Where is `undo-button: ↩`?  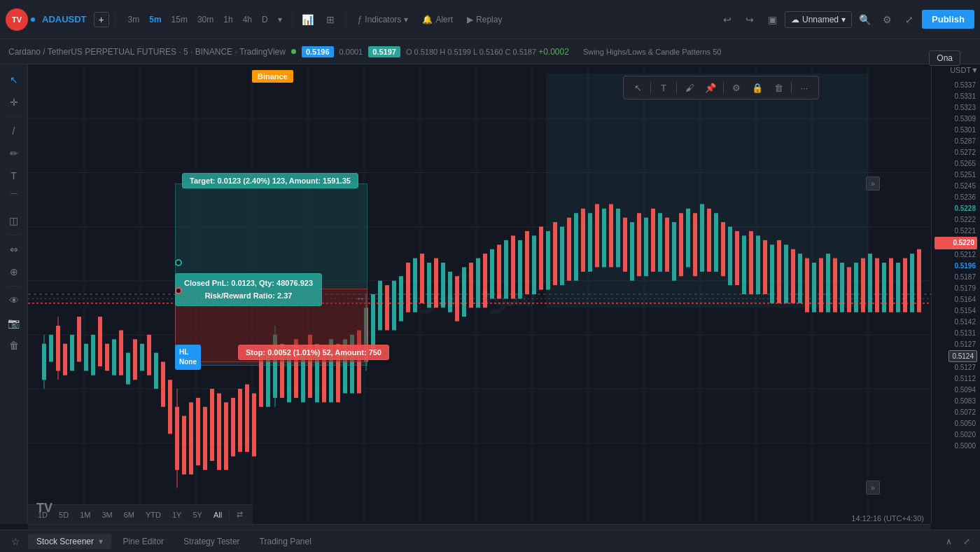 undo-button: ↩ is located at coordinates (727, 20).